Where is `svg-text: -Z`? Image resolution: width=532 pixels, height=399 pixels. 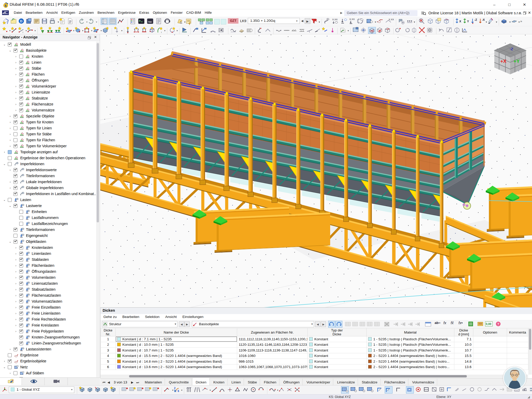
svg-text: -Z is located at coordinates (476, 20).